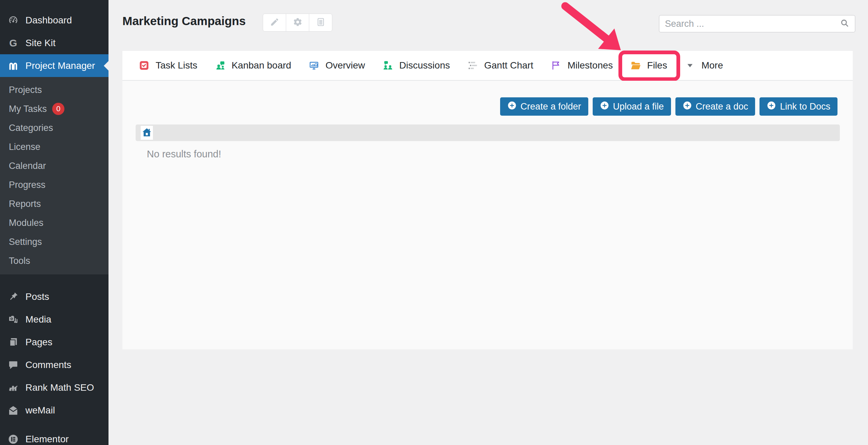  I want to click on home-icon, so click(147, 133).